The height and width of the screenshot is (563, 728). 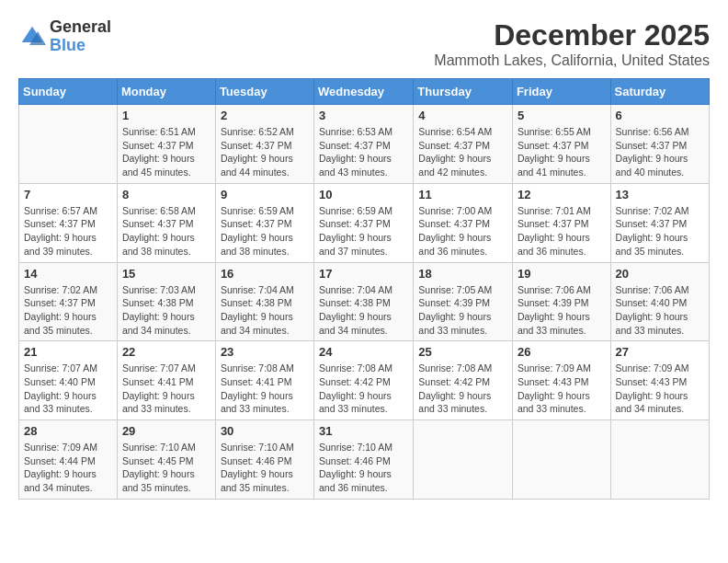 What do you see at coordinates (265, 302) in the screenshot?
I see `calendar-cell: 16Sunrise: 7:04 AM Sunset: 4:38 PM Dayli…` at bounding box center [265, 302].